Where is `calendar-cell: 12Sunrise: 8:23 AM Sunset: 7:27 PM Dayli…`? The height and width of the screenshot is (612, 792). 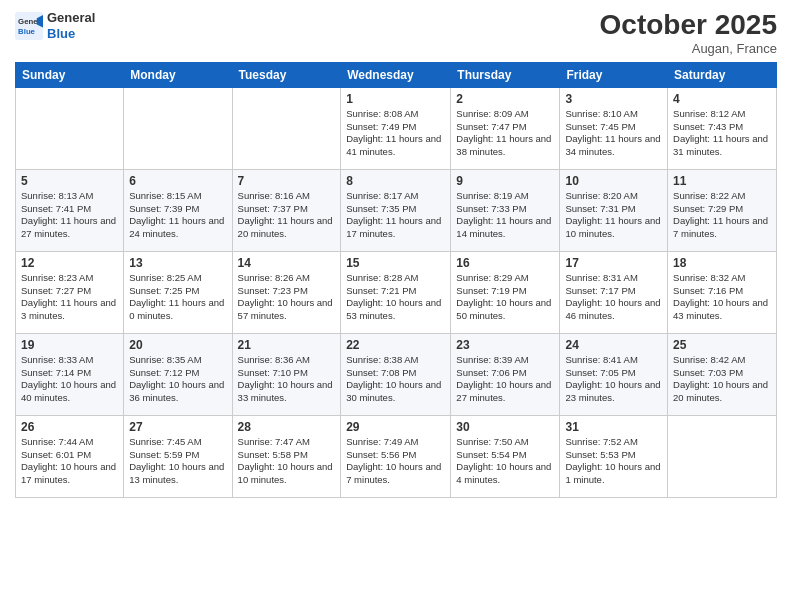 calendar-cell: 12Sunrise: 8:23 AM Sunset: 7:27 PM Dayli… is located at coordinates (70, 292).